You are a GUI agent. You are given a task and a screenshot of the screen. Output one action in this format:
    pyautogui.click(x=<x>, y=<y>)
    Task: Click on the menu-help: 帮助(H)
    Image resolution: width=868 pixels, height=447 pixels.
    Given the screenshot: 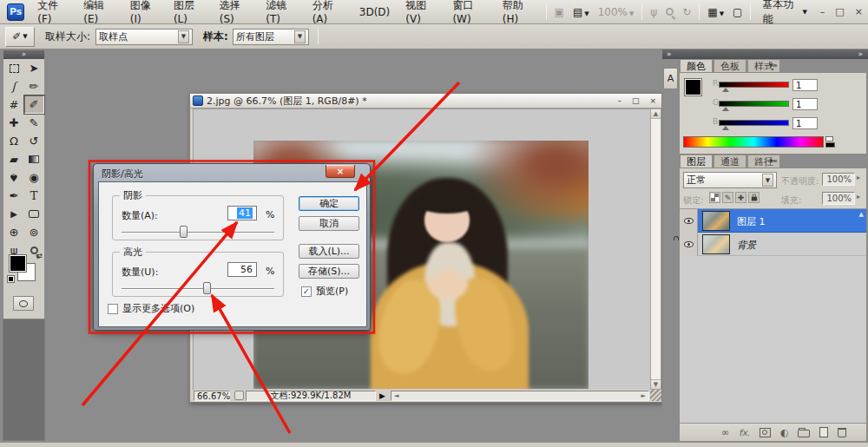 What is the action you would take?
    pyautogui.click(x=519, y=12)
    